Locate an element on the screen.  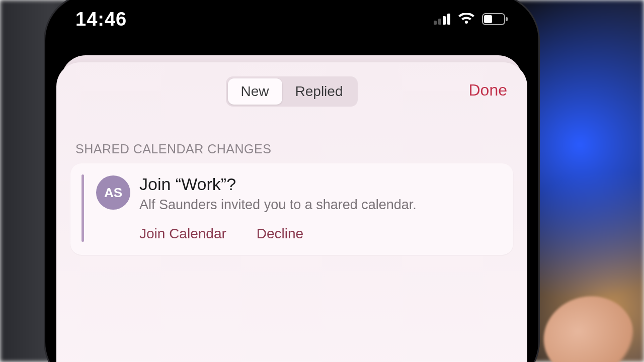
section-header: SHARED CALENDAR CHANGES is located at coordinates (294, 149).